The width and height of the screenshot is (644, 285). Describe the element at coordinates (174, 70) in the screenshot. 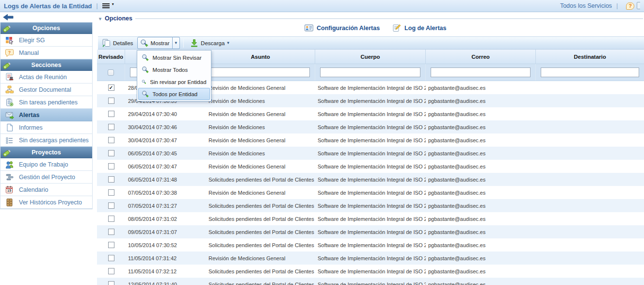

I see `menu-item: Mostrar Todos` at that location.